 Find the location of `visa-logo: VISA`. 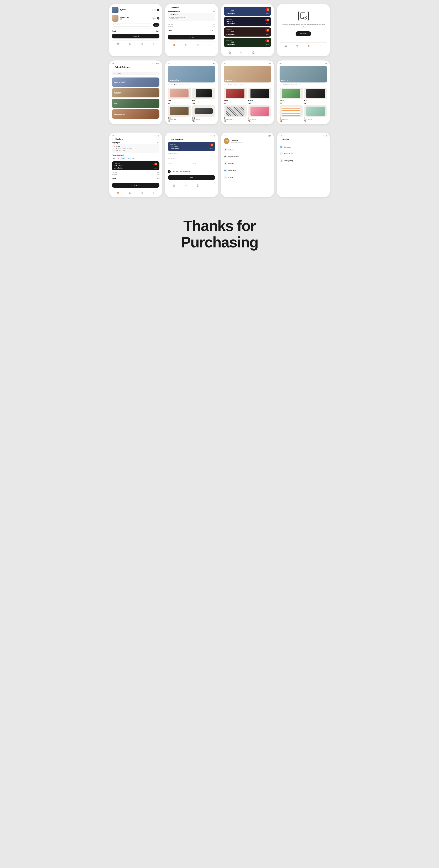

visa-logo: VISA is located at coordinates (114, 158).